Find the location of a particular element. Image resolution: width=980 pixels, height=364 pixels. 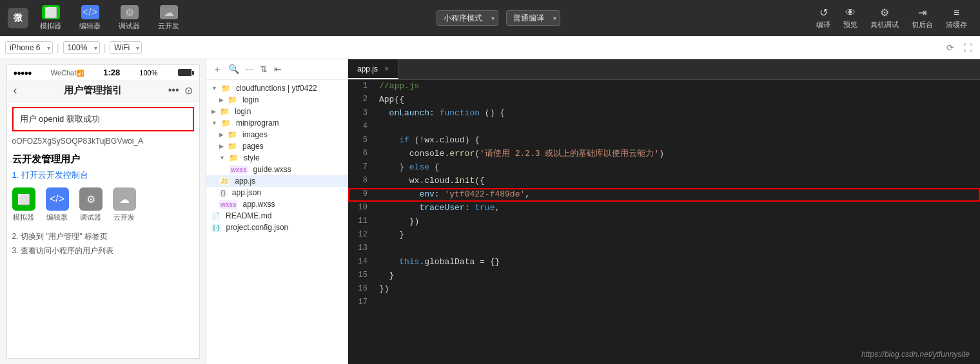

compile-select: 普通编译 is located at coordinates (533, 18).